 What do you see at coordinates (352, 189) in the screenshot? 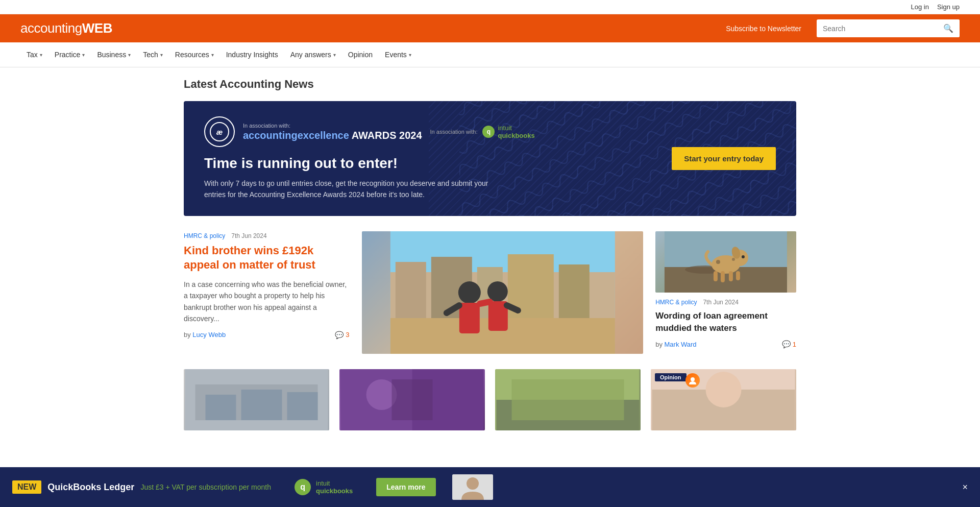
I see `hero-description: With only 7 days to go until entries clo…` at bounding box center [352, 189].